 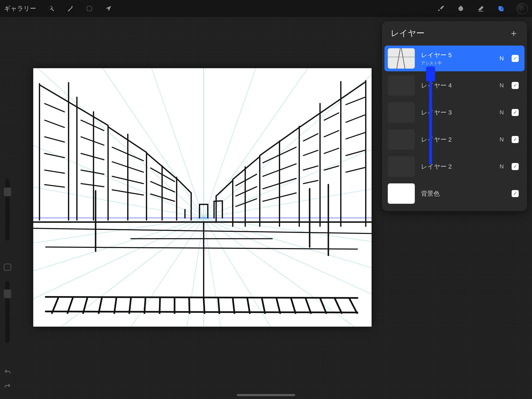 I want to click on brush-icon, so click(x=441, y=9).